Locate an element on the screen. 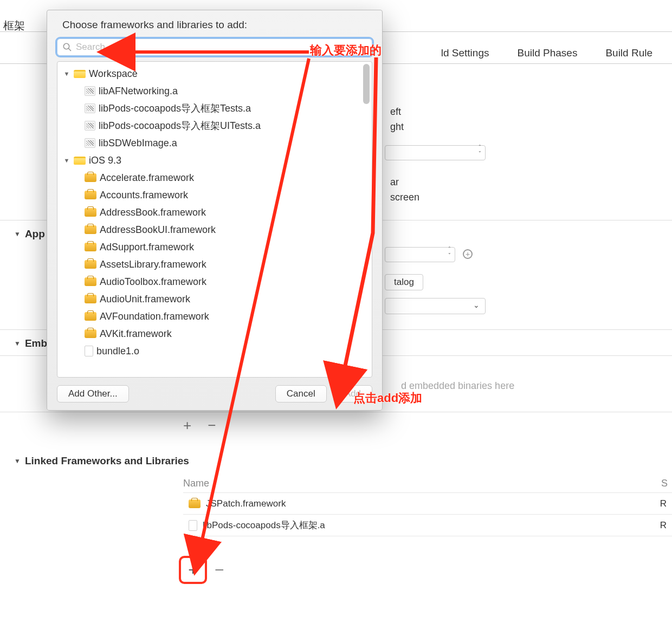  tree-item: libSDWebImage.a is located at coordinates (215, 143).